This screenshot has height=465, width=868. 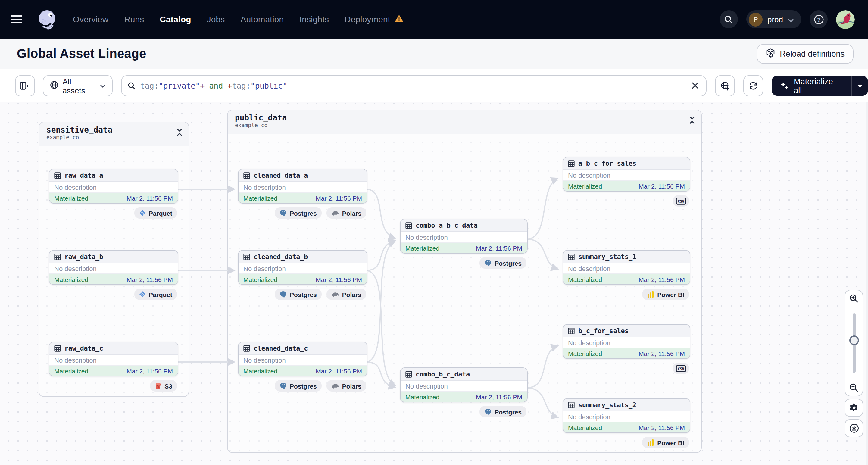 What do you see at coordinates (143, 213) in the screenshot?
I see `parquet-icon` at bounding box center [143, 213].